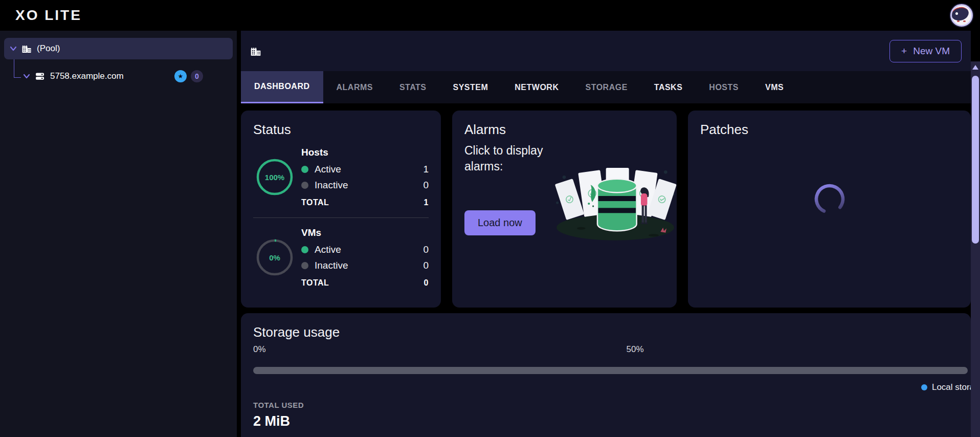 The image size is (980, 437). Describe the element at coordinates (427, 203) in the screenshot. I see `hosts-total-value: 1` at that location.